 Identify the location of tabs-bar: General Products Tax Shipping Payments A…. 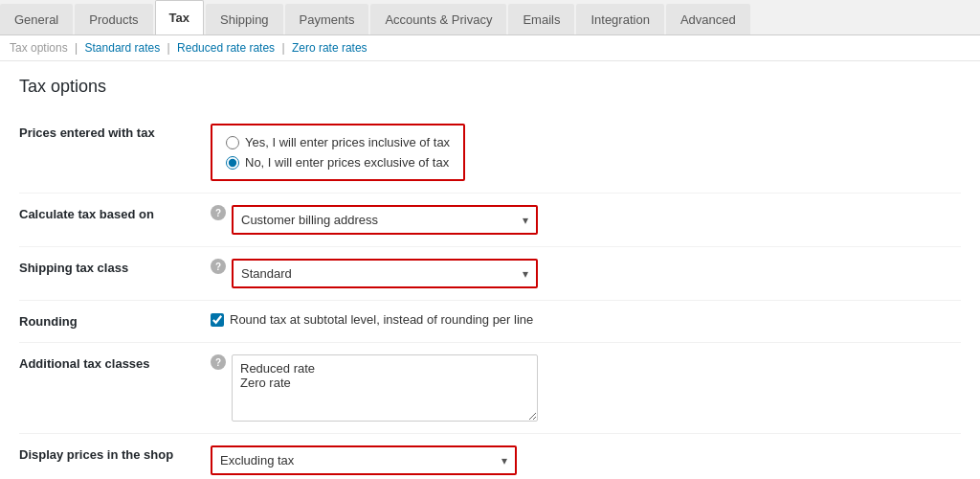
(490, 17).